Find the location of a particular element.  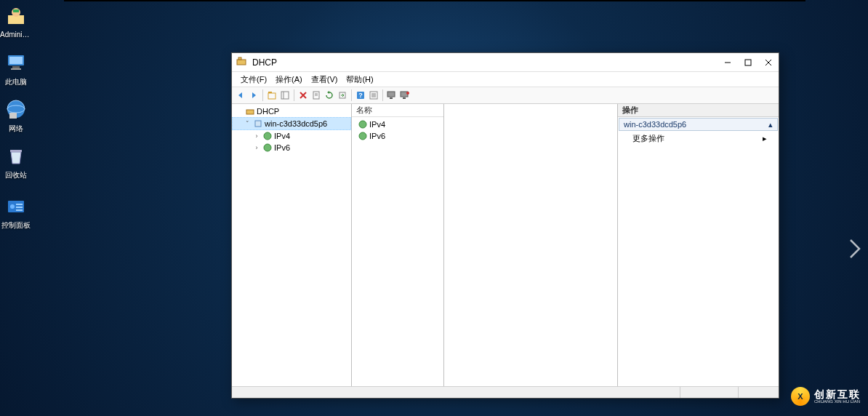

list-item-label: IPv6 is located at coordinates (377, 136).